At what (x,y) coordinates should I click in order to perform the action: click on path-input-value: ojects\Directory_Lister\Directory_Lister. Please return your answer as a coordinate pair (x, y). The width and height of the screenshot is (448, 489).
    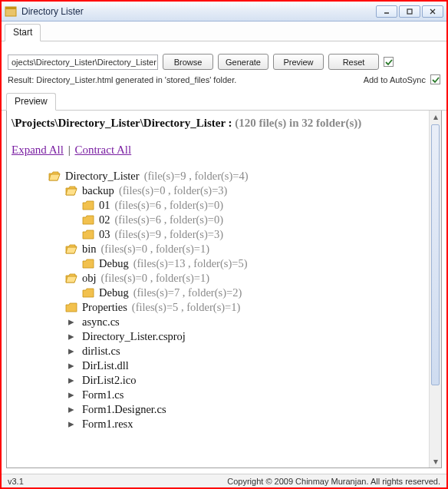
    Looking at the image, I should click on (84, 62).